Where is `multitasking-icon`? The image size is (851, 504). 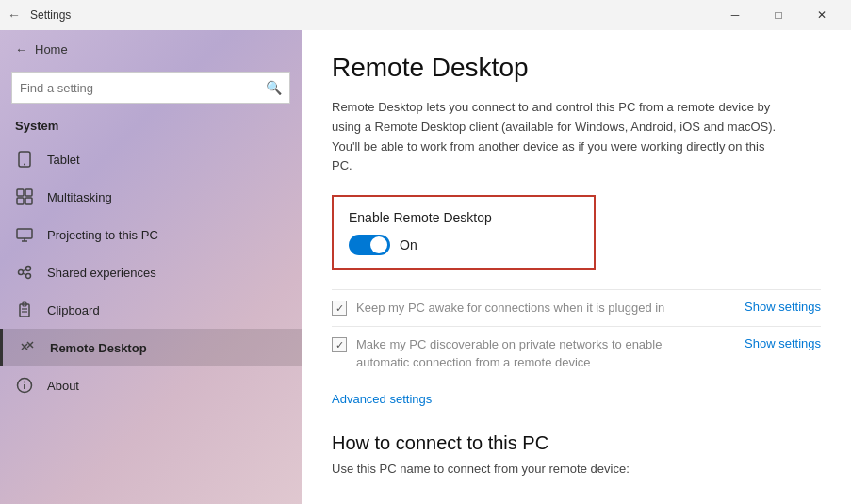
multitasking-icon is located at coordinates (25, 197).